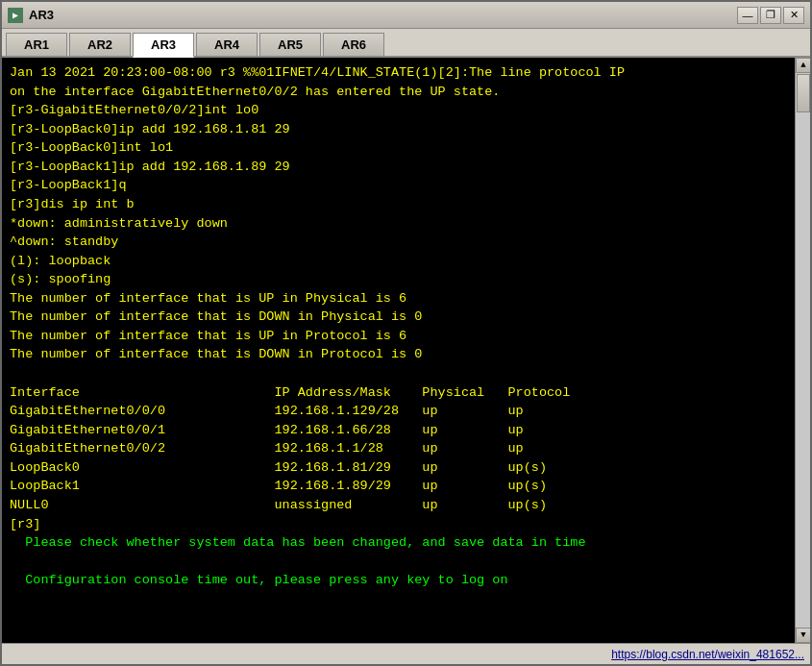  I want to click on scroll-track, so click(803, 350).